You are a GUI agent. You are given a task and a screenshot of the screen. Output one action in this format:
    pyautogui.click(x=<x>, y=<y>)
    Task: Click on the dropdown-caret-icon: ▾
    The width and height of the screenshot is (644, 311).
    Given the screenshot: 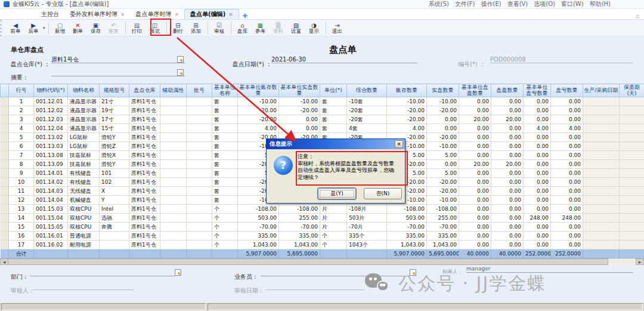 What is the action you would take?
    pyautogui.click(x=44, y=28)
    